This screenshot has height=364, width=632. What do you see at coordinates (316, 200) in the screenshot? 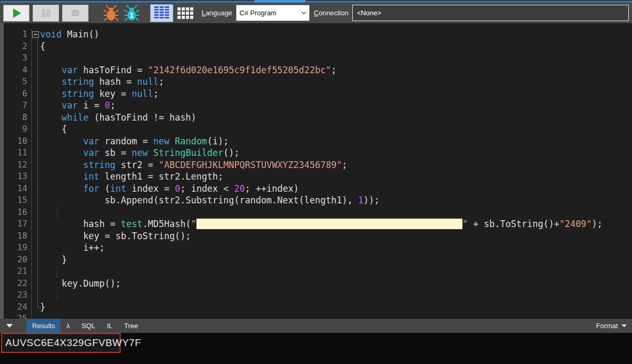
I see `code-line: 15 sb.Append(str2.Substring(random.Next(…` at bounding box center [316, 200].